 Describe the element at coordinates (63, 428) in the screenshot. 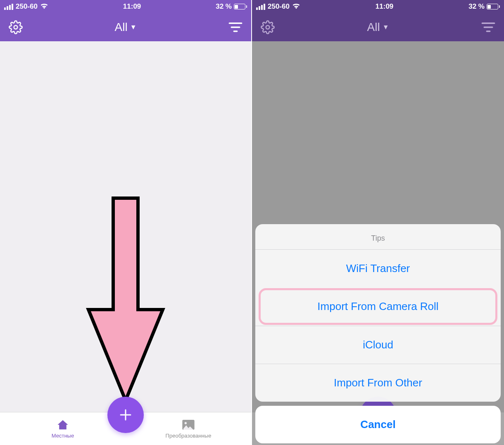

I see `tab-local: Местные` at that location.